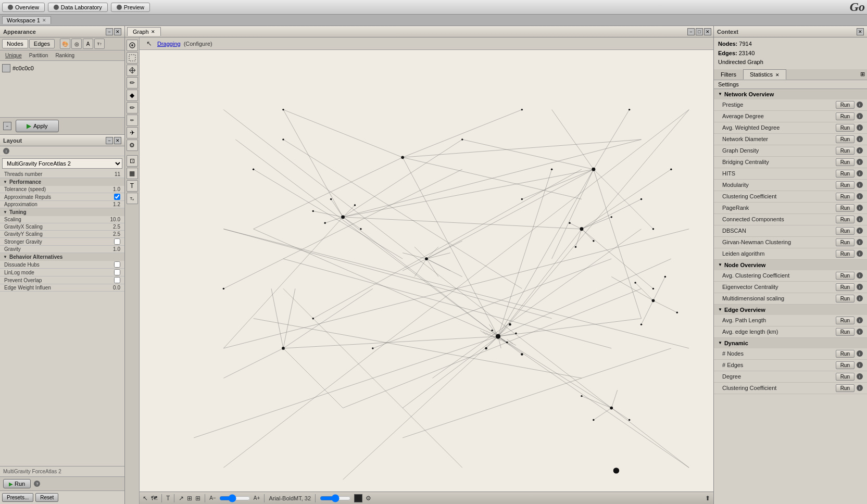 The height and width of the screenshot is (504, 867). What do you see at coordinates (790, 94) in the screenshot?
I see `network-overview-header: ▼ Network Overview` at bounding box center [790, 94].